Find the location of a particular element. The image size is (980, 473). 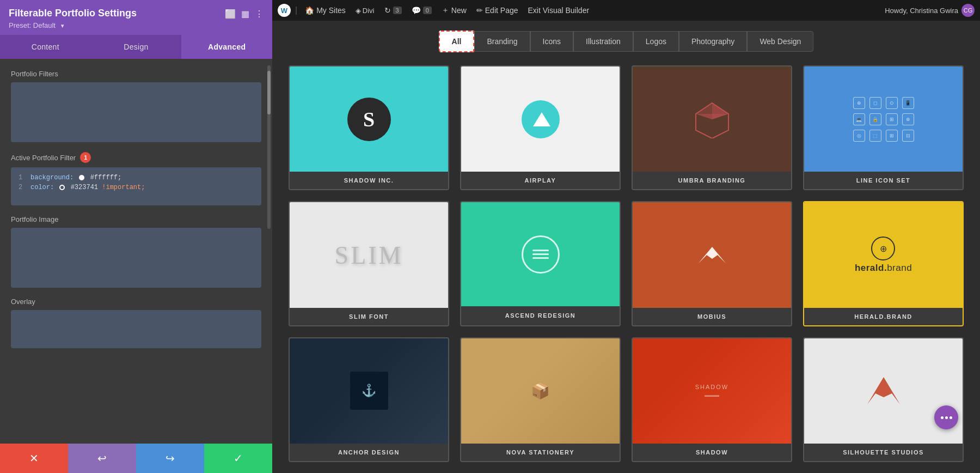

thumb-anchor: ⚓ is located at coordinates (369, 391).